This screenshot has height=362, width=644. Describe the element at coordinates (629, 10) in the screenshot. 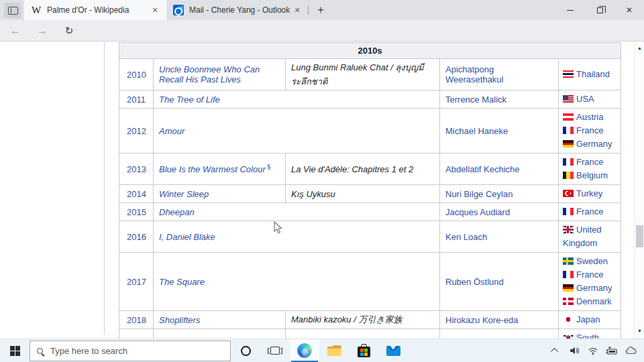

I see `close-button: ✕` at that location.